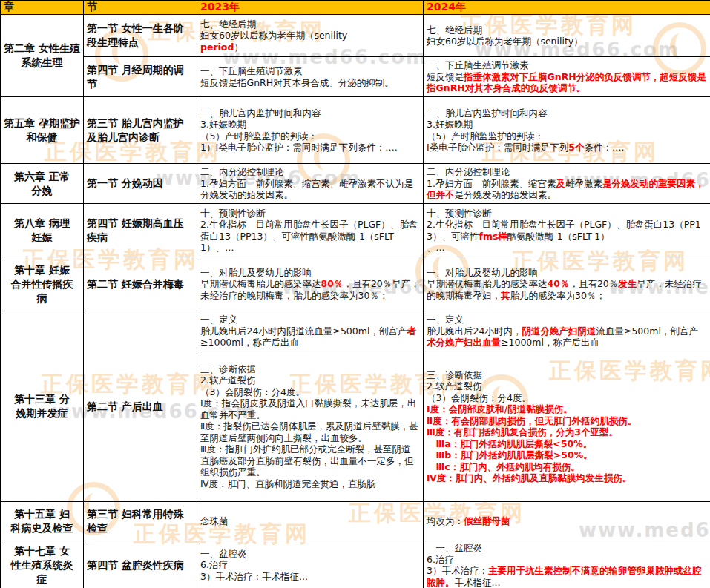  What do you see at coordinates (567, 331) in the screenshot?
I see `cell-2024: 一、定义 胎儿娩出后24小时内，阴道分娩产妇阴道流血量≥500ml，剖宫产术分娩…` at bounding box center [567, 331].